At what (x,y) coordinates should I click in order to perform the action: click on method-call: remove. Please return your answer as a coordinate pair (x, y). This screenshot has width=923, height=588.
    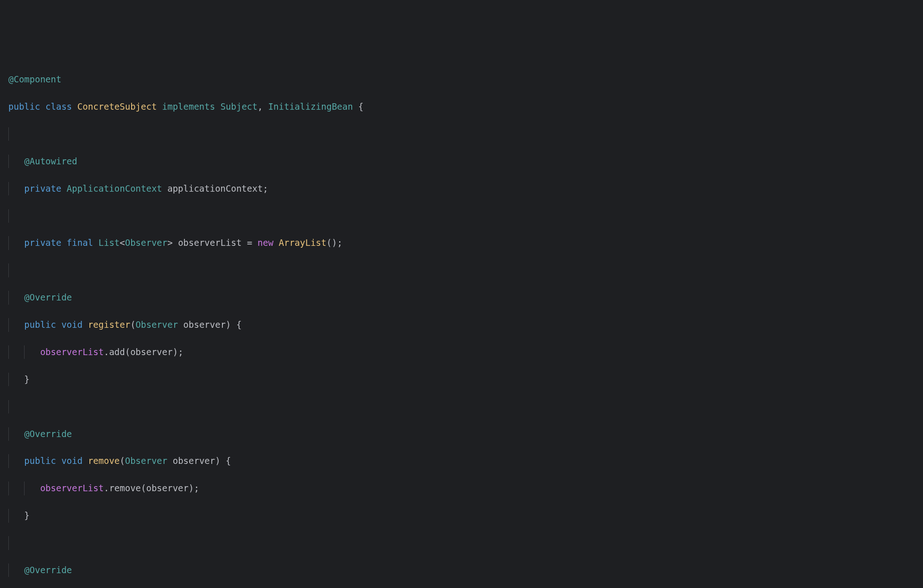
    Looking at the image, I should click on (125, 488).